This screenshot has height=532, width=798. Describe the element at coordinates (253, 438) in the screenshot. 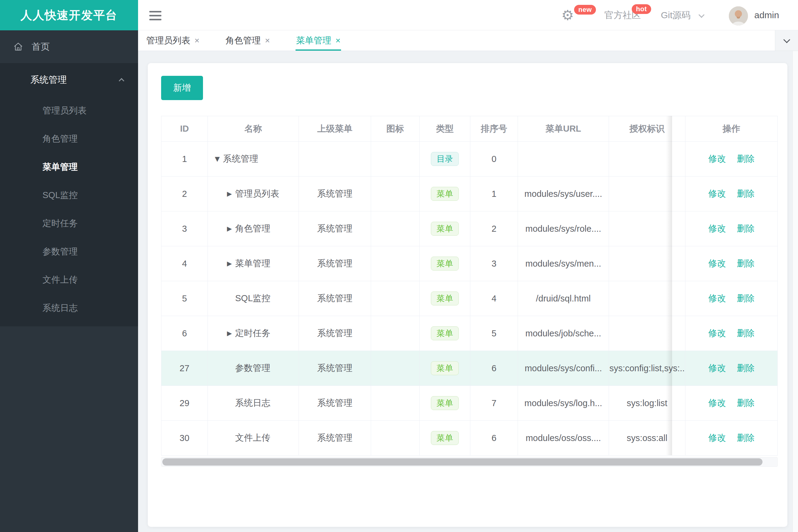

I see `menu-name-cell: 文件上传` at that location.